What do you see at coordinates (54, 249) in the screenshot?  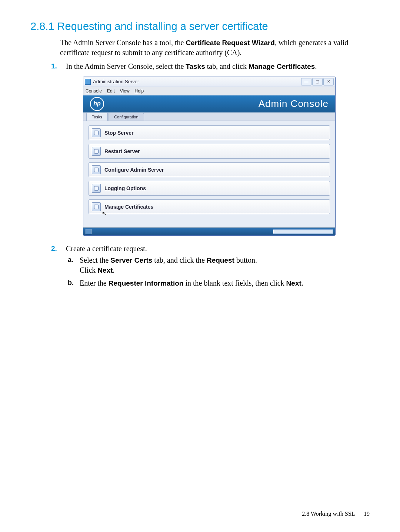 I see `step-2-number: 2.` at bounding box center [54, 249].